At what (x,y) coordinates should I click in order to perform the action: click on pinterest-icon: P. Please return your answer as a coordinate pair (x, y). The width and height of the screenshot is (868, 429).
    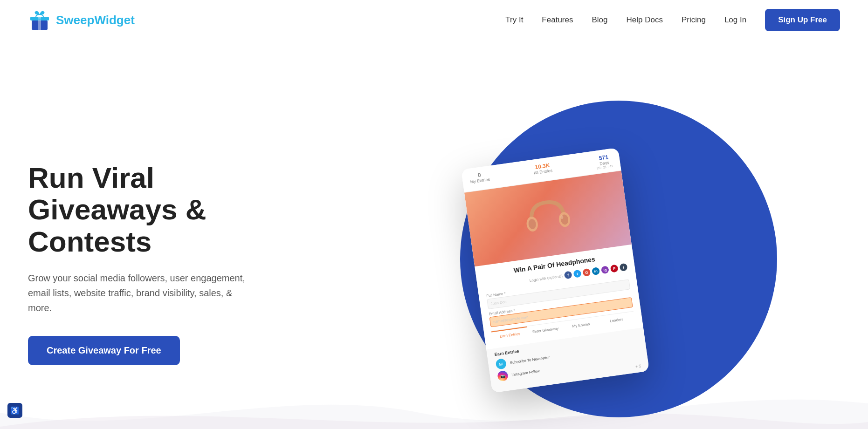
    Looking at the image, I should click on (614, 268).